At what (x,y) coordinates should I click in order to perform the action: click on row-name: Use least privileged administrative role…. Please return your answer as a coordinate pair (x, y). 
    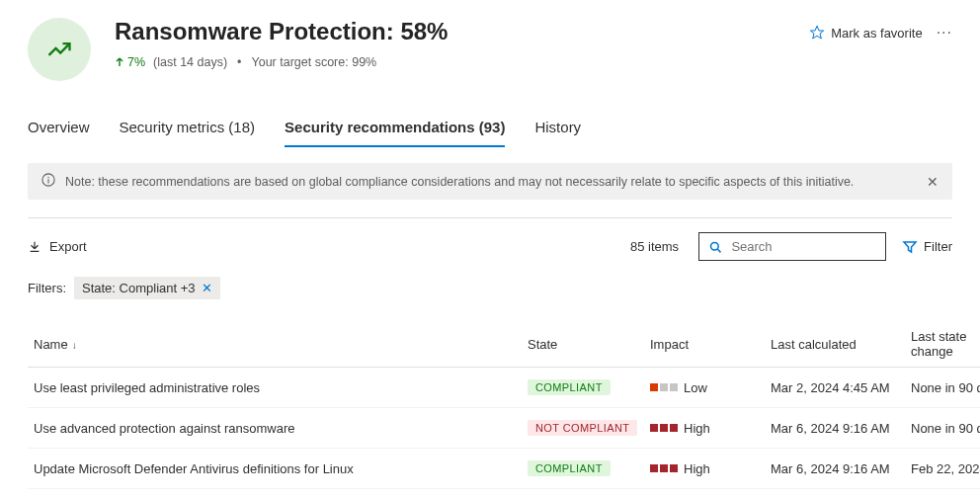
    Looking at the image, I should click on (275, 387).